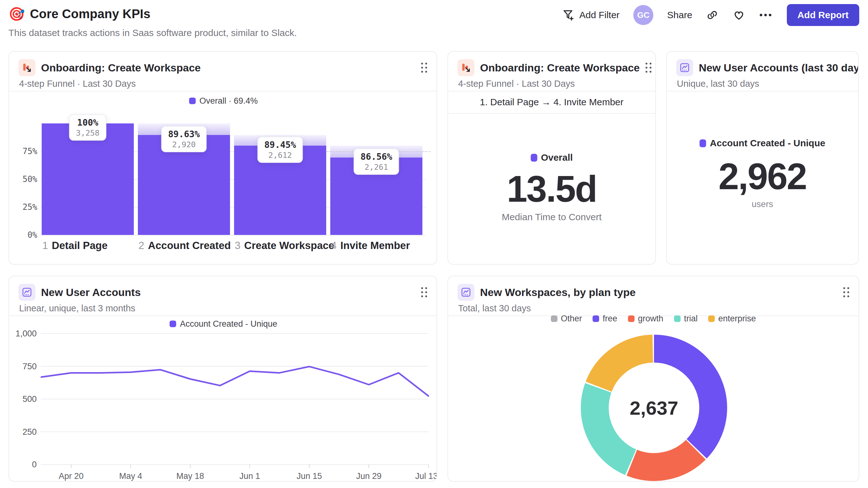 This screenshot has height=488, width=868. Describe the element at coordinates (552, 217) in the screenshot. I see `metric-caption: Median Time to Convert` at that location.